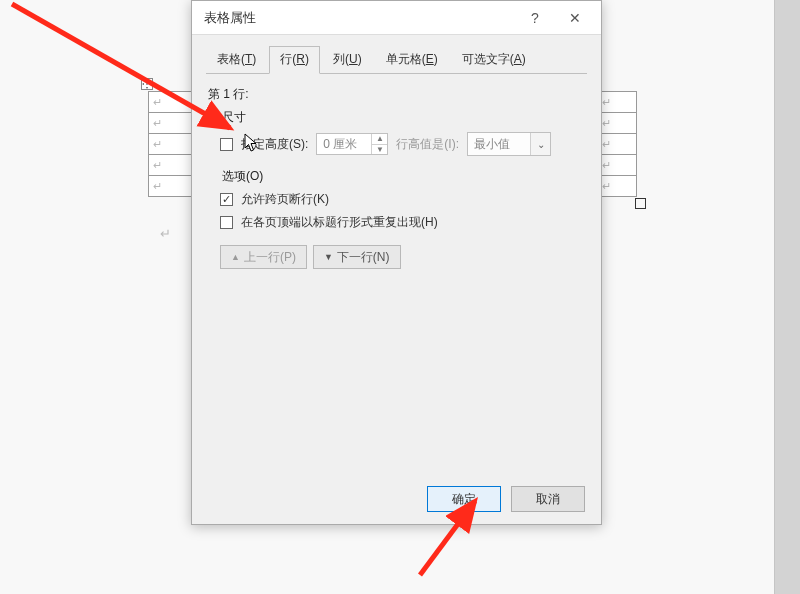  I want to click on tab-label: 表格, so click(229, 59).